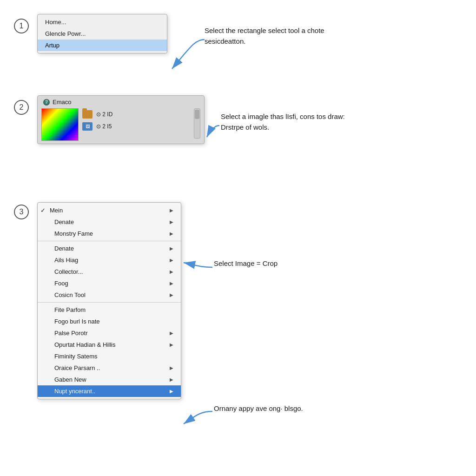 The height and width of the screenshot is (476, 476). I want to click on scrollbar, so click(197, 124).